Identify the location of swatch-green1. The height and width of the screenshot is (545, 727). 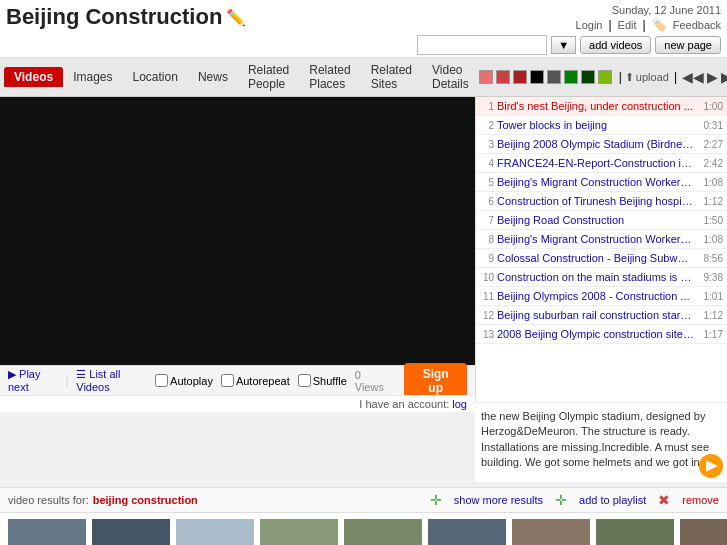
(571, 77).